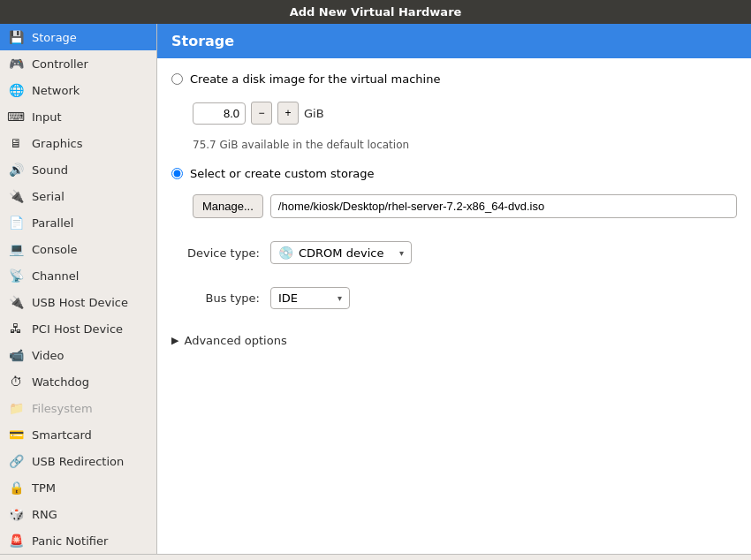  I want to click on create-disk-radio, so click(177, 79).